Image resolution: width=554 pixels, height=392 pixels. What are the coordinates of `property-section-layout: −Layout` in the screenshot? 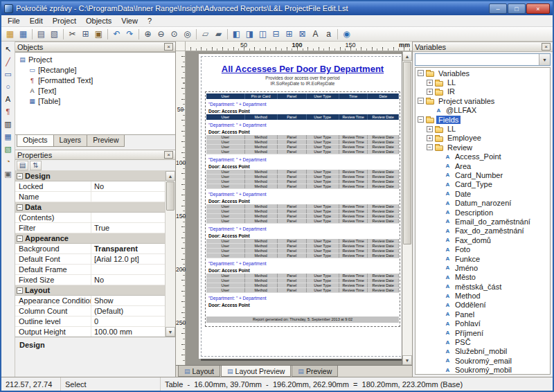 It's located at (90, 291).